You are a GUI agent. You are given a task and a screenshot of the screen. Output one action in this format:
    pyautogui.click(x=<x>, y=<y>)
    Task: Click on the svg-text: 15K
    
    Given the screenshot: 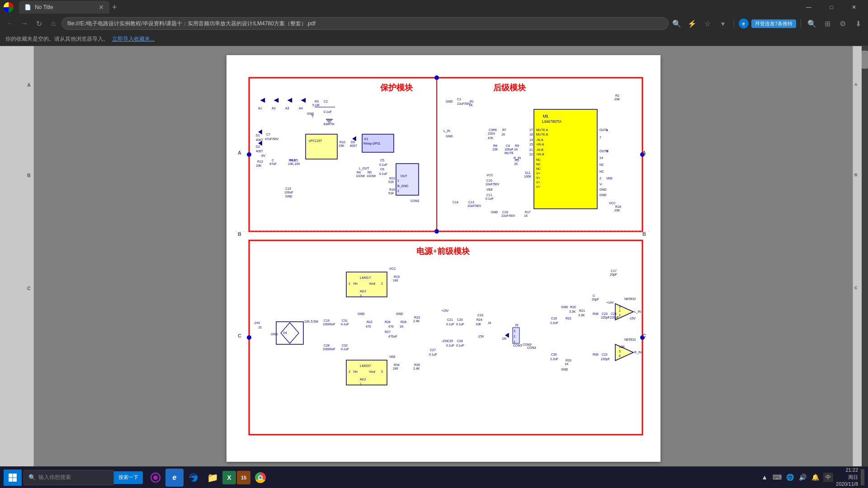 What is the action you would take?
    pyautogui.click(x=342, y=145)
    